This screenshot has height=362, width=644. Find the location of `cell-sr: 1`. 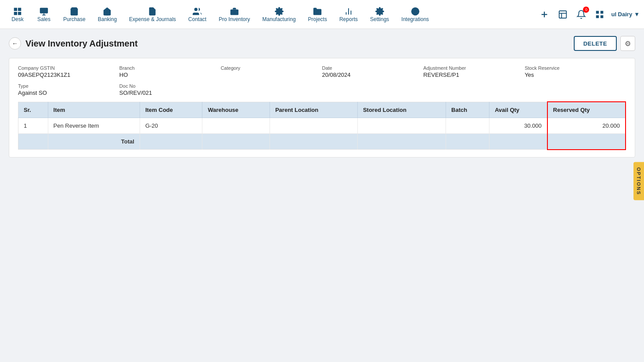

cell-sr: 1 is located at coordinates (33, 126).